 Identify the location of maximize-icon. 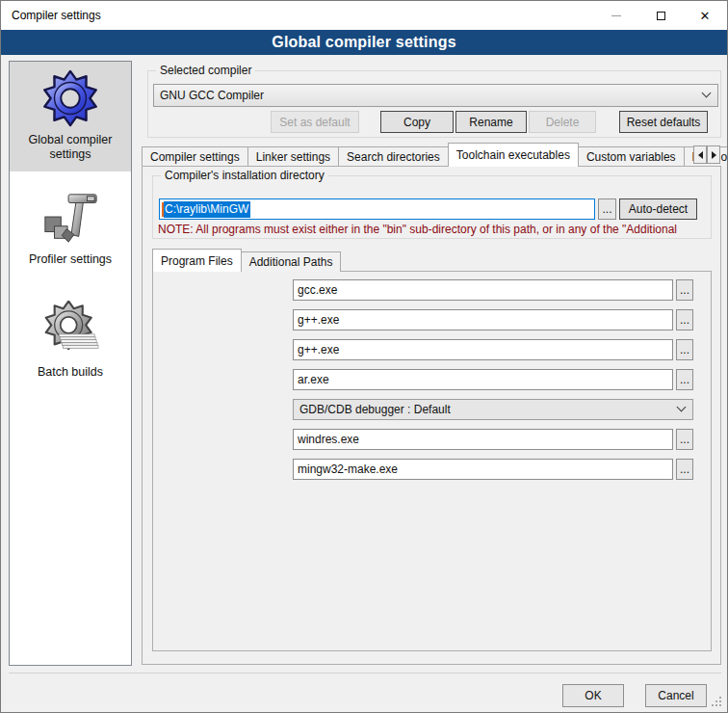
(661, 15).